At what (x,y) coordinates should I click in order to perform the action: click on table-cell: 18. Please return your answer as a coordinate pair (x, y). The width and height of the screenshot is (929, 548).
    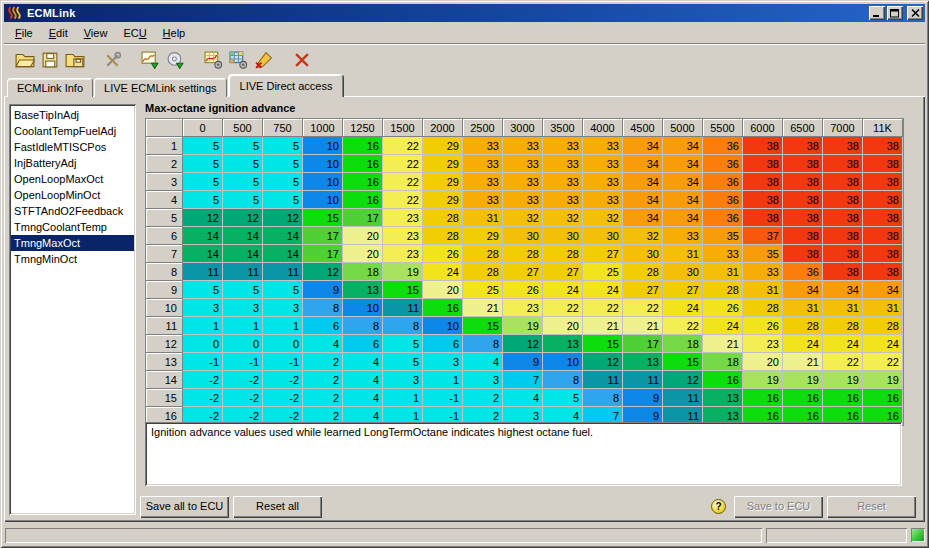
    Looking at the image, I should click on (683, 344).